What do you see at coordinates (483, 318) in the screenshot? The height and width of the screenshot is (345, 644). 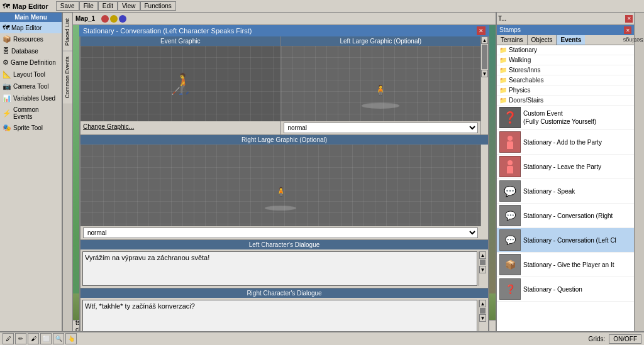 I see `right-dialogue-scroll-down: ▼` at bounding box center [483, 318].